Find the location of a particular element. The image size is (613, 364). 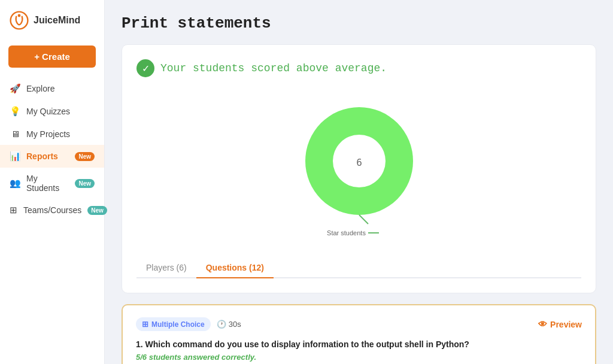

clock-icon: 🕐 is located at coordinates (221, 324).